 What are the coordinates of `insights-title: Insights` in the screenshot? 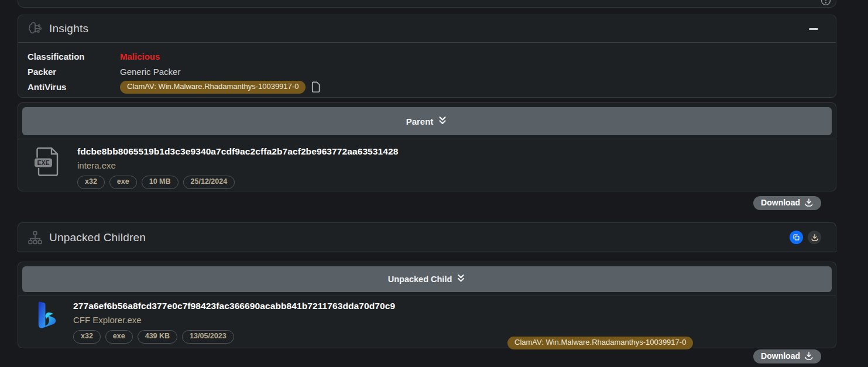 It's located at (69, 29).